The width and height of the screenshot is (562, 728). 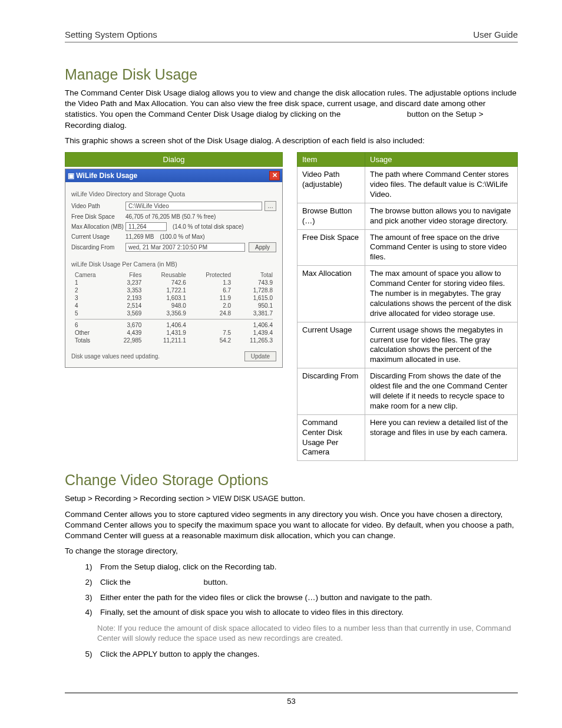 What do you see at coordinates (442, 160) in the screenshot?
I see `th-usage: Usage` at bounding box center [442, 160].